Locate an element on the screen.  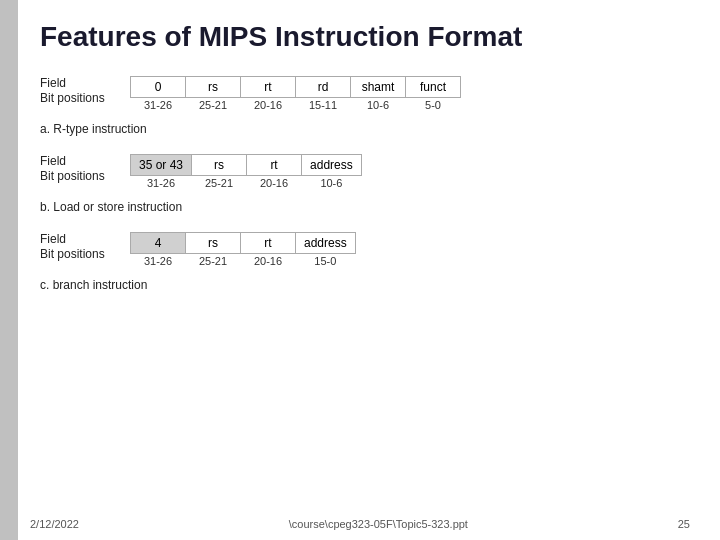
branch-caption: c. branch instruction is located at coordinates (365, 285).